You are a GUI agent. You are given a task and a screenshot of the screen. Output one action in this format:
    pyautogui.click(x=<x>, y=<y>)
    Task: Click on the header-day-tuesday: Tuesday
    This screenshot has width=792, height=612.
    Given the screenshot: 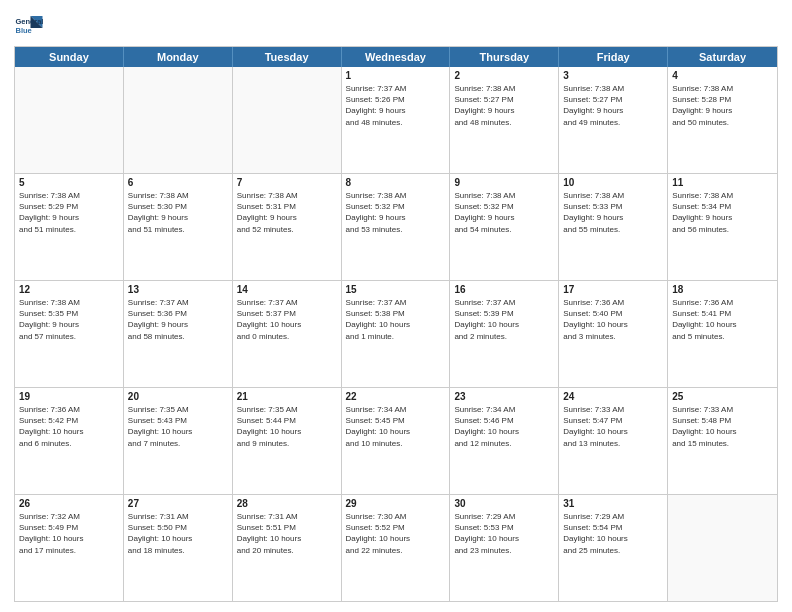 What is the action you would take?
    pyautogui.click(x=288, y=57)
    